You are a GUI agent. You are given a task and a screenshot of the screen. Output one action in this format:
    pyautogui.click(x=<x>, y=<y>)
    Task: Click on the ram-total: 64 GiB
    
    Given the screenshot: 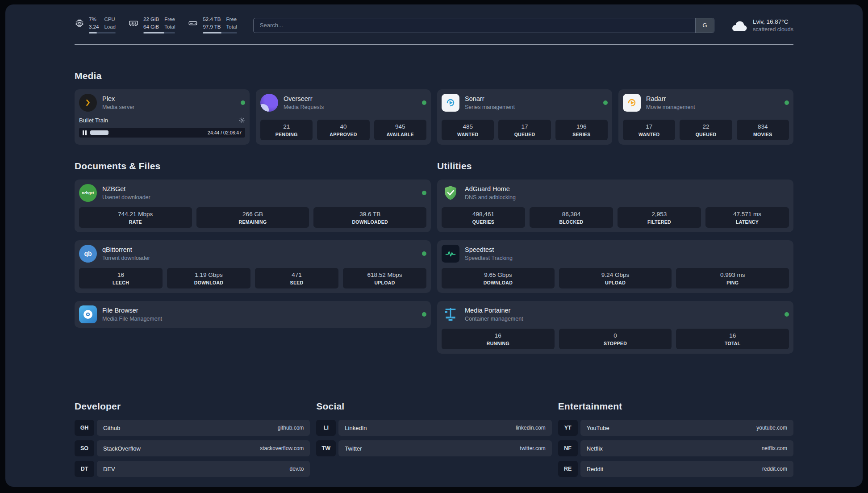 What is the action you would take?
    pyautogui.click(x=151, y=27)
    